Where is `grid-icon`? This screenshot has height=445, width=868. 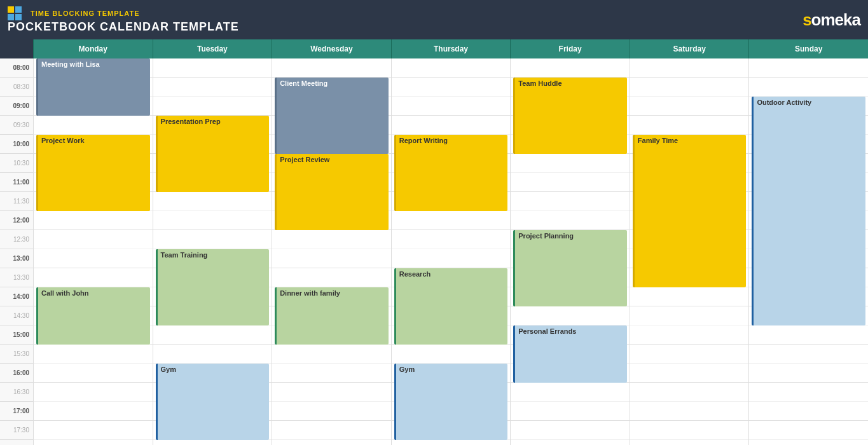 grid-icon is located at coordinates (15, 13).